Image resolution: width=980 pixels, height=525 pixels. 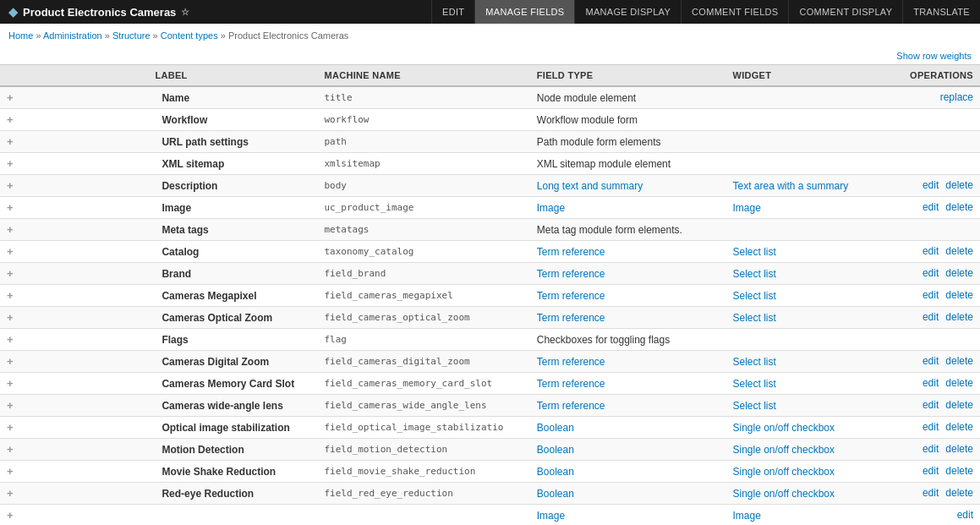 What do you see at coordinates (20, 36) in the screenshot?
I see `breadcrumb-link-0: Home` at bounding box center [20, 36].